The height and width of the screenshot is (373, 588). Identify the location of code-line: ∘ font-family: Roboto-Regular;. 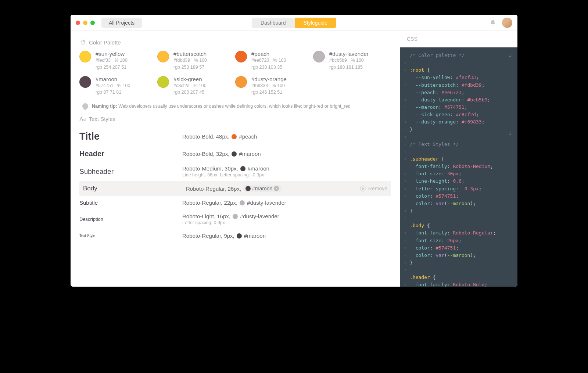
(458, 233).